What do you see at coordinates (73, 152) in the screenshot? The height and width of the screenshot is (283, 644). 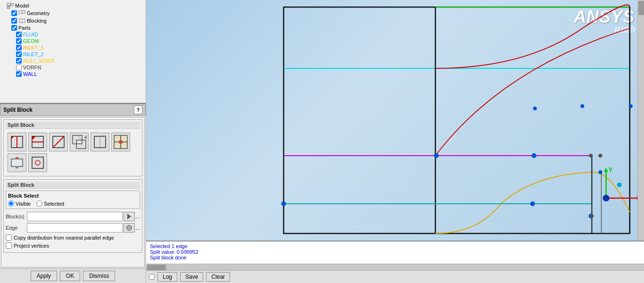 I see `tool-icon-grid` at bounding box center [73, 152].